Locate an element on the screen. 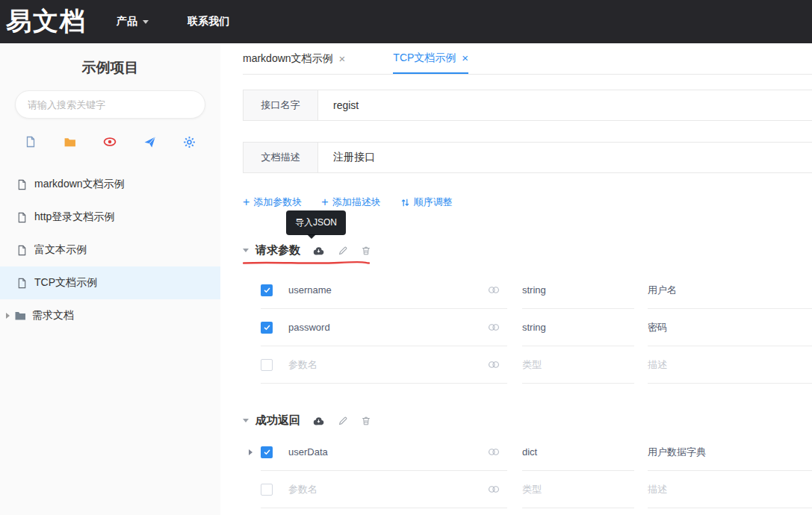 Image resolution: width=812 pixels, height=515 pixels. param-name: password is located at coordinates (309, 327).